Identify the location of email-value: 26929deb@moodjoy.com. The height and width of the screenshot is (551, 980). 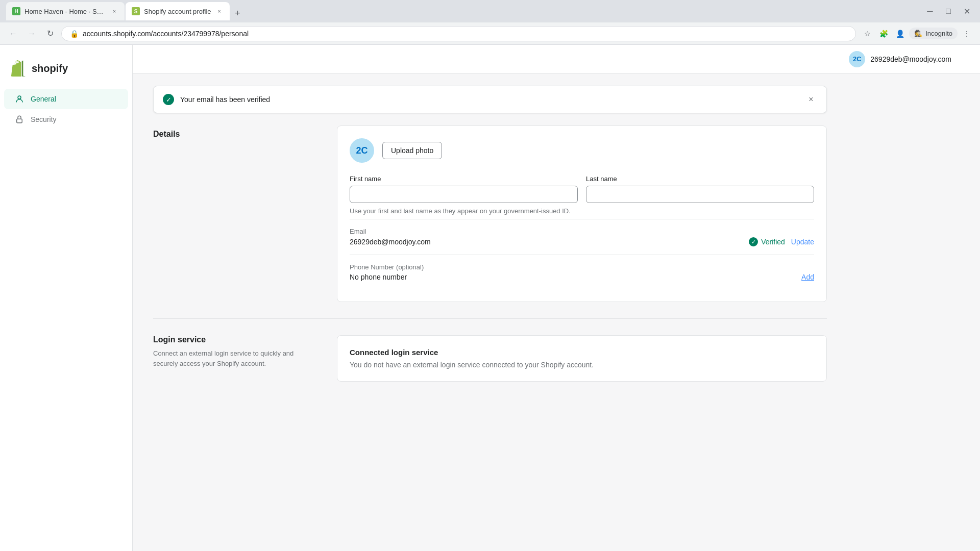
(546, 242).